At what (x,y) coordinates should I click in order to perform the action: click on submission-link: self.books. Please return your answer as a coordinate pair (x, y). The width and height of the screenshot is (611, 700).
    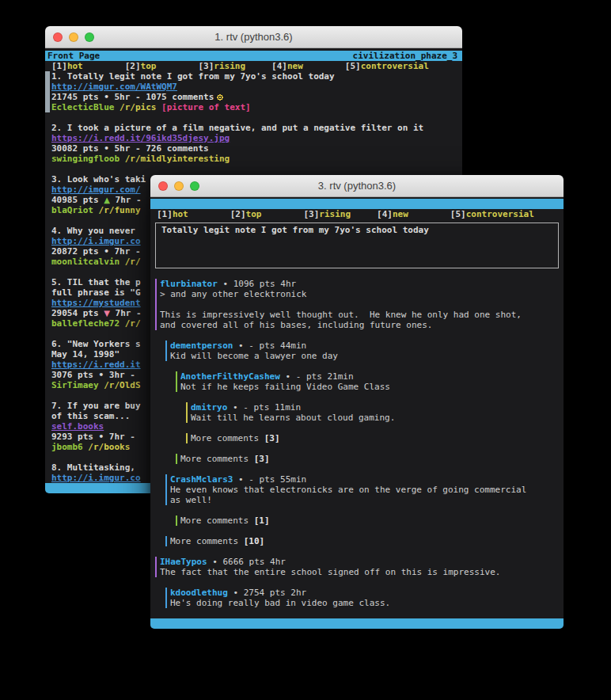
    Looking at the image, I should click on (78, 426).